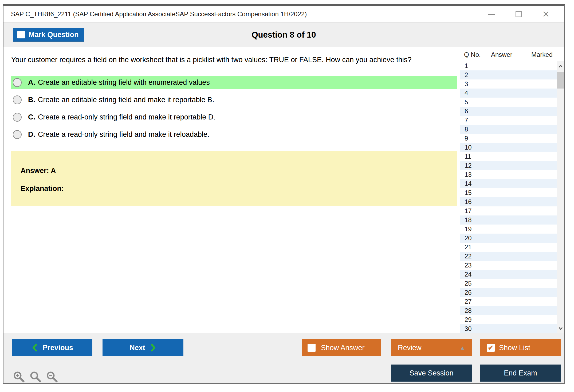  What do you see at coordinates (509, 66) in the screenshot?
I see `question-list-row: 1` at bounding box center [509, 66].